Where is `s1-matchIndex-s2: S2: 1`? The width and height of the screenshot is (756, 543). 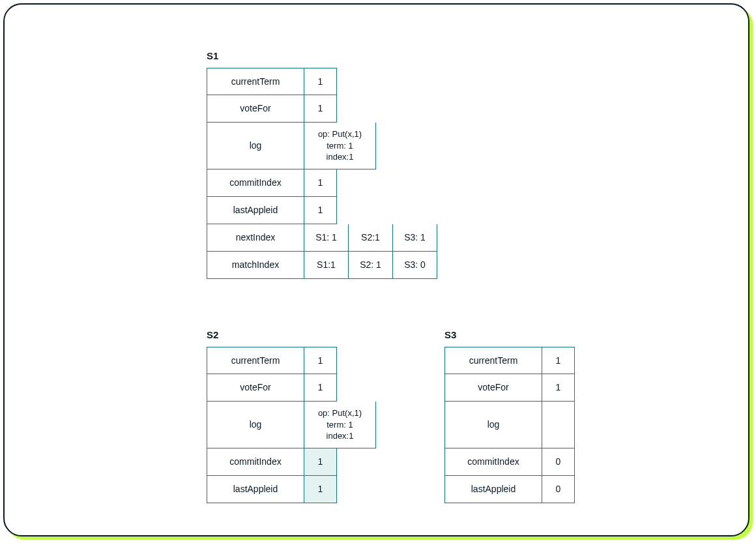
s1-matchIndex-s2: S2: 1 is located at coordinates (371, 265).